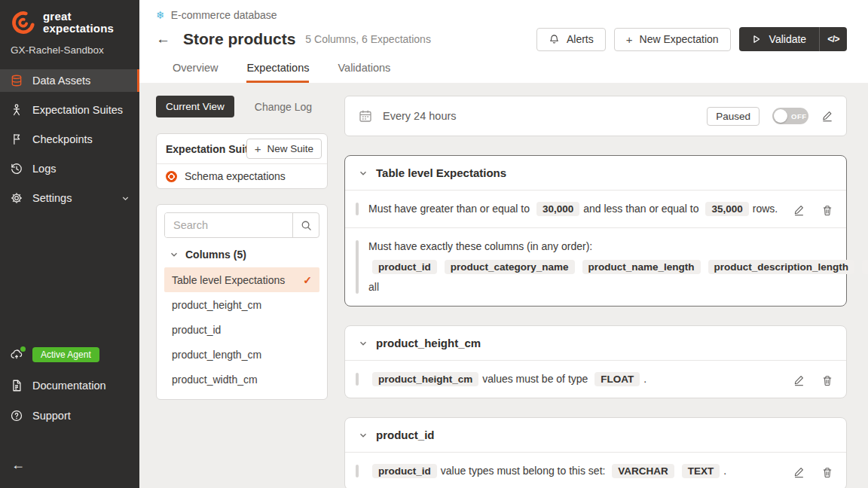 The width and height of the screenshot is (868, 488). I want to click on gear-icon, so click(17, 198).